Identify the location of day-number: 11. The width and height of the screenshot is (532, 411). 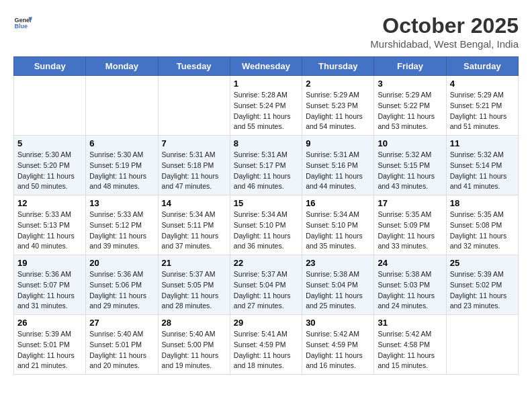
(482, 144).